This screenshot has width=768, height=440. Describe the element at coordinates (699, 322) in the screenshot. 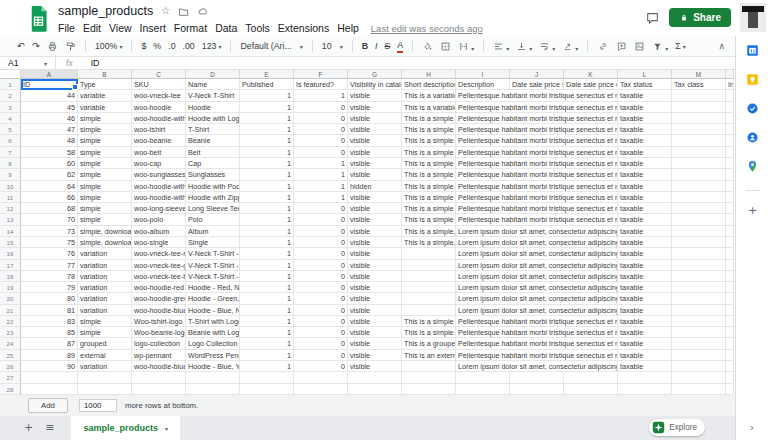

I see `cell-M22` at that location.